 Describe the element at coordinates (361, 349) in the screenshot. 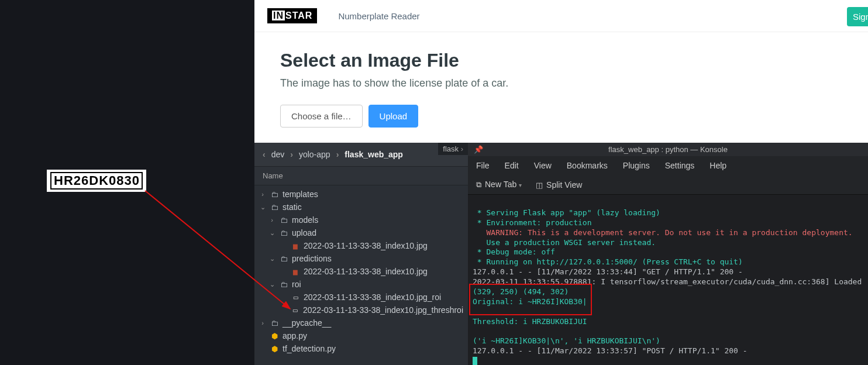

I see `file-tf-detection-py: ⬢tf_detection.py` at that location.